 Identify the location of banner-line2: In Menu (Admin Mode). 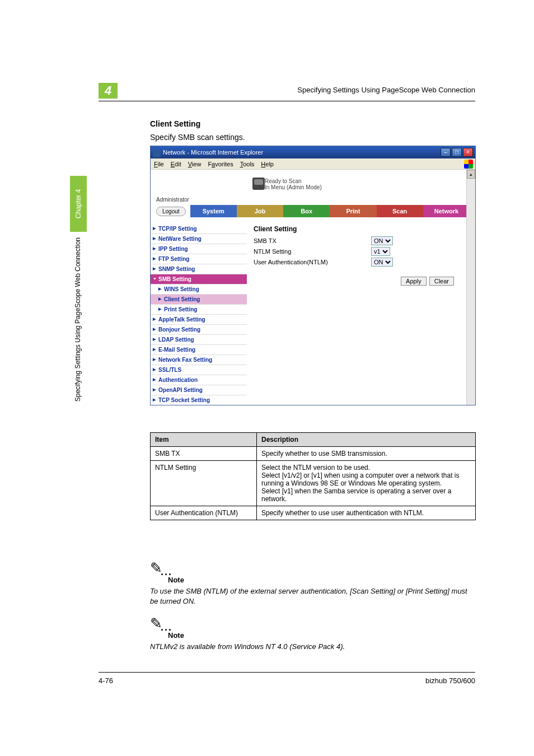
(293, 187).